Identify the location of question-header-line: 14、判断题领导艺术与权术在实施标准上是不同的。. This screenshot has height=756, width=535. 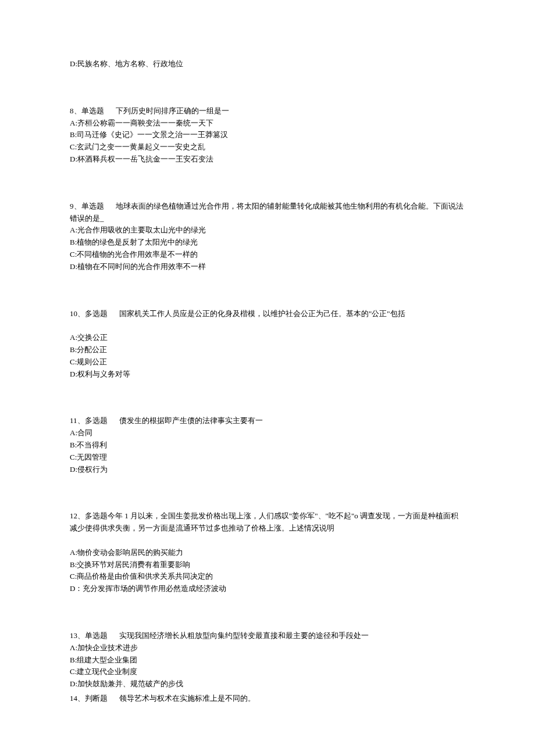
(268, 698).